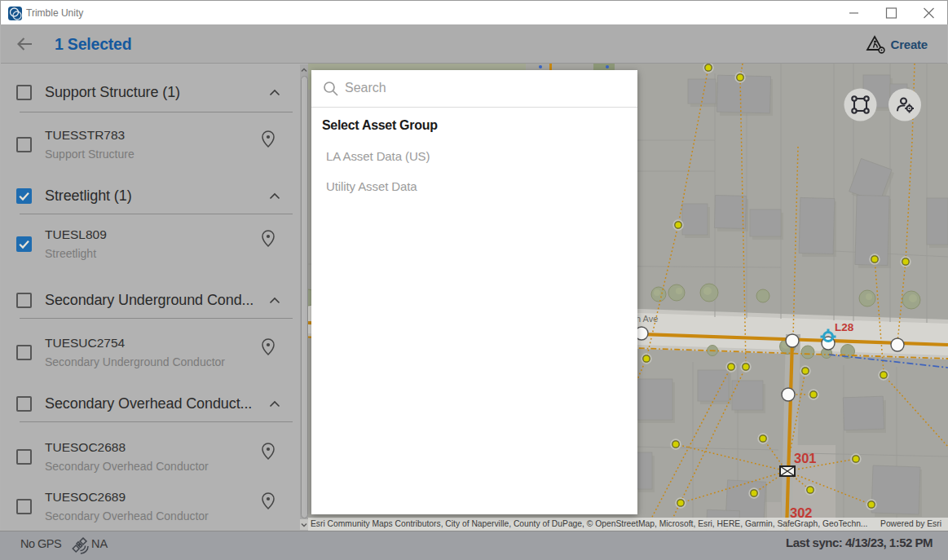 The image size is (948, 560). What do you see at coordinates (805, 458) in the screenshot?
I see `svg-text: 301` at bounding box center [805, 458].